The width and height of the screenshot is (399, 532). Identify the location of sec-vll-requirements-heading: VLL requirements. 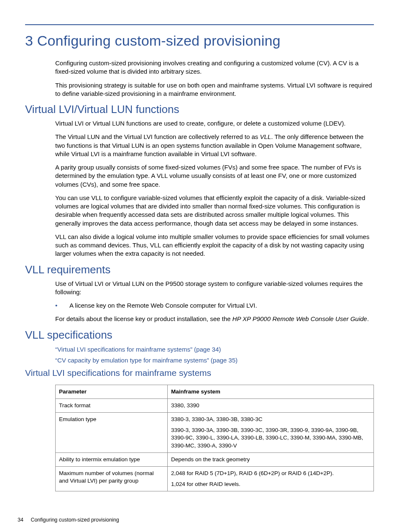
(200, 270).